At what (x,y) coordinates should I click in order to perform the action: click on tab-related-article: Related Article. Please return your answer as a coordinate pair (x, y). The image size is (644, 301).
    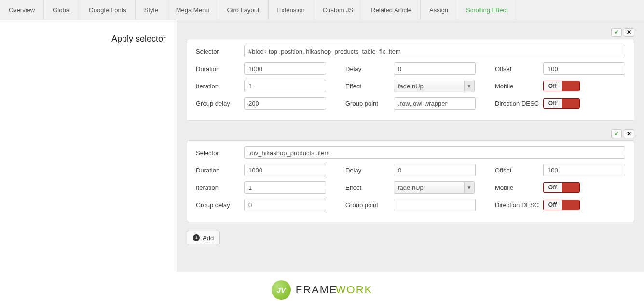
    Looking at the image, I should click on (392, 10).